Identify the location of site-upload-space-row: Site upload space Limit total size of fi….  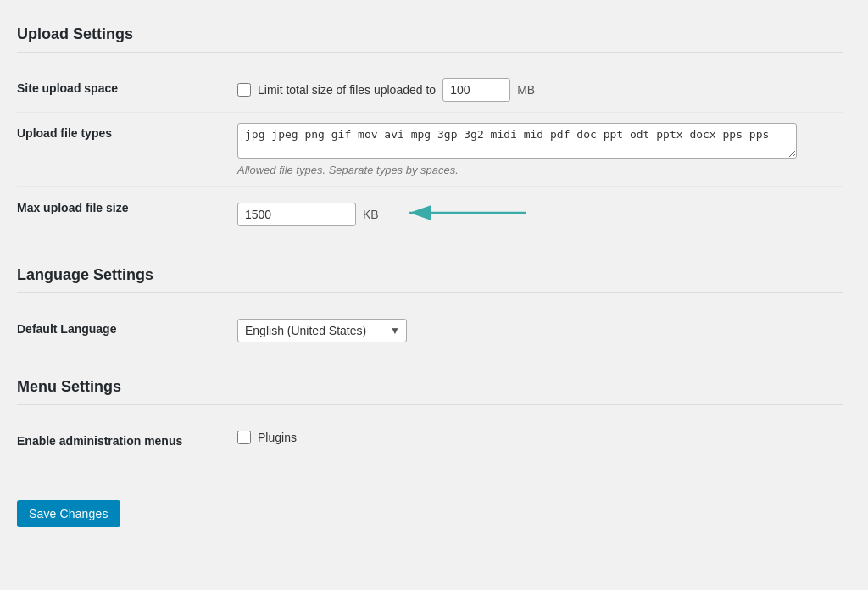
(430, 90).